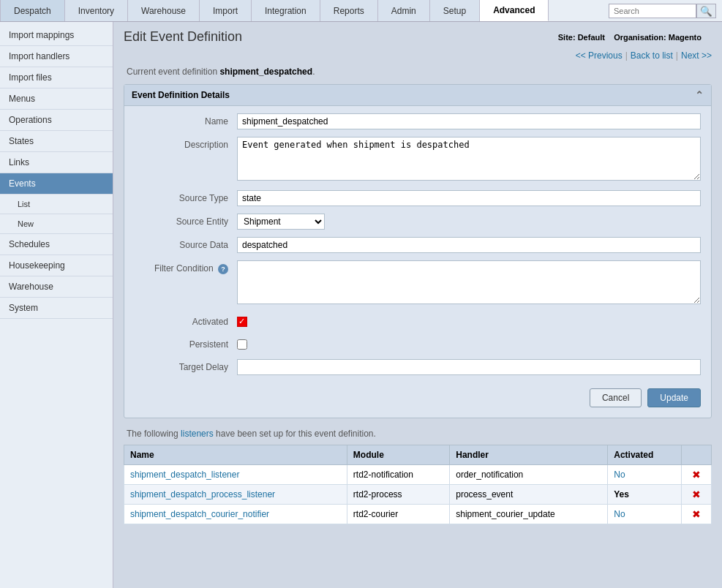 The image size is (722, 588). What do you see at coordinates (469, 198) in the screenshot?
I see `source-type-input` at bounding box center [469, 198].